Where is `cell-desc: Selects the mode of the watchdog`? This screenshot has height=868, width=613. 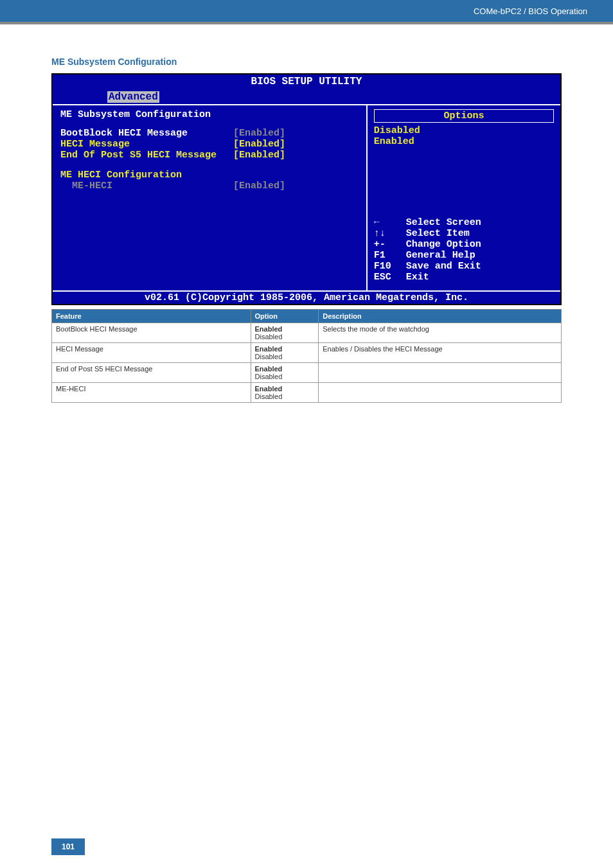 cell-desc: Selects the mode of the watchdog is located at coordinates (440, 333).